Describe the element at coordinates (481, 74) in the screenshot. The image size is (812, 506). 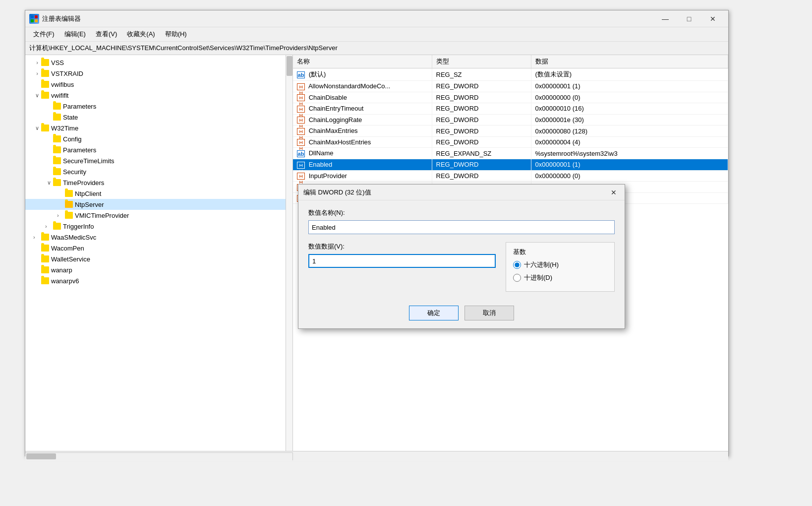
I see `reg-type: REG_SZ` at that location.